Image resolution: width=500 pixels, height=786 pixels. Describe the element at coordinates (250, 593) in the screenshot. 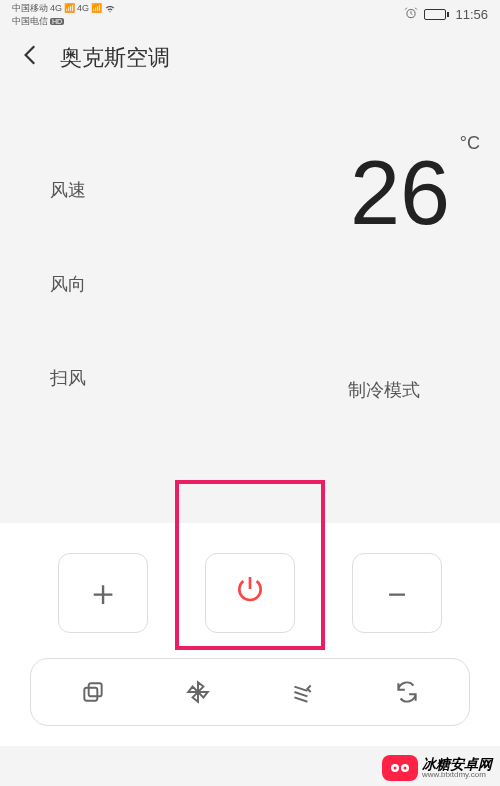

I see `power-icon` at that location.